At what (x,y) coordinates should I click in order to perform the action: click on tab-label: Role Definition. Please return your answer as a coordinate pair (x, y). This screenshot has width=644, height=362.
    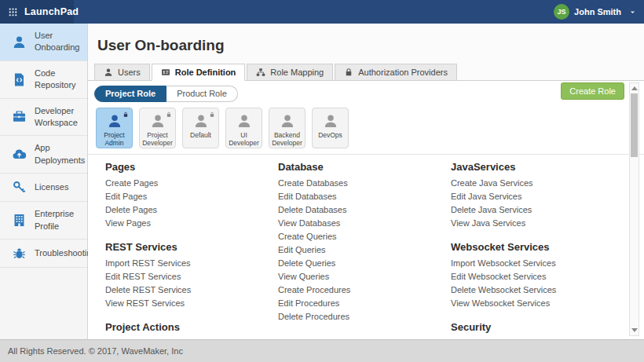
    Looking at the image, I should click on (206, 72).